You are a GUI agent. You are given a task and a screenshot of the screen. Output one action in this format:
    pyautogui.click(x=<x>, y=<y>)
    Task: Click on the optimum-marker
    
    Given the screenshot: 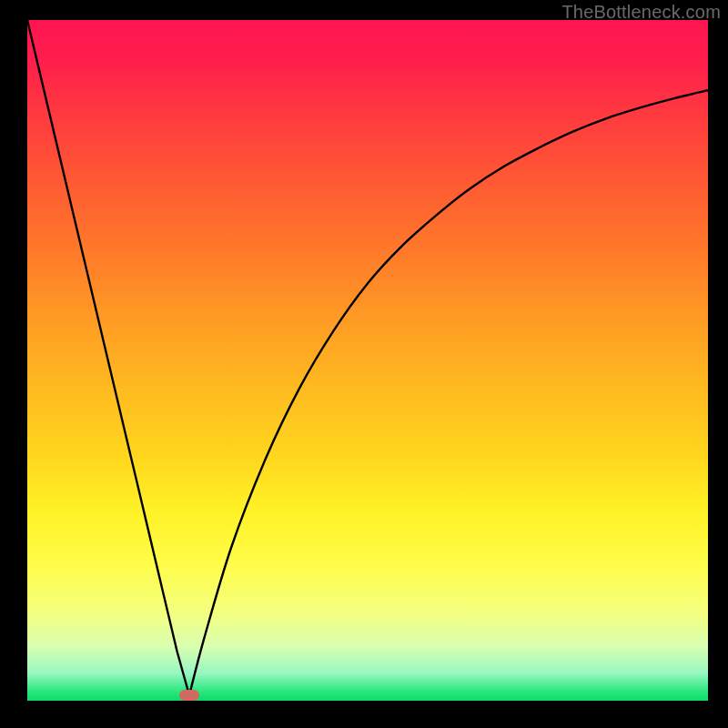 What is the action you would take?
    pyautogui.click(x=189, y=695)
    